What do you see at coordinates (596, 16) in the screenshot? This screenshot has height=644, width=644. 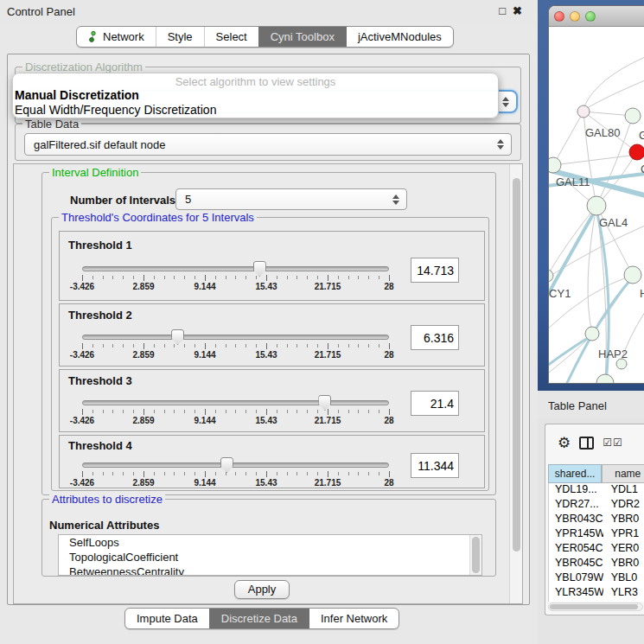 I see `network-window-titlebar` at bounding box center [596, 16].